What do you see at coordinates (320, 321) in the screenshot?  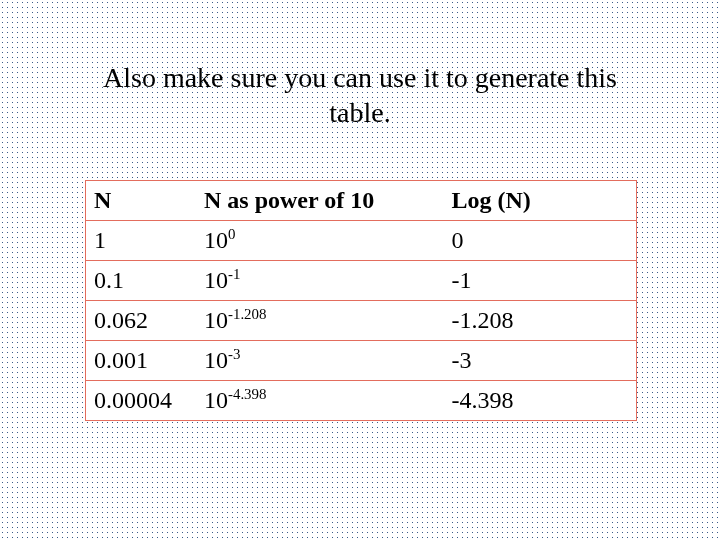 I see `cell-pow: 10-1.208` at bounding box center [320, 321].